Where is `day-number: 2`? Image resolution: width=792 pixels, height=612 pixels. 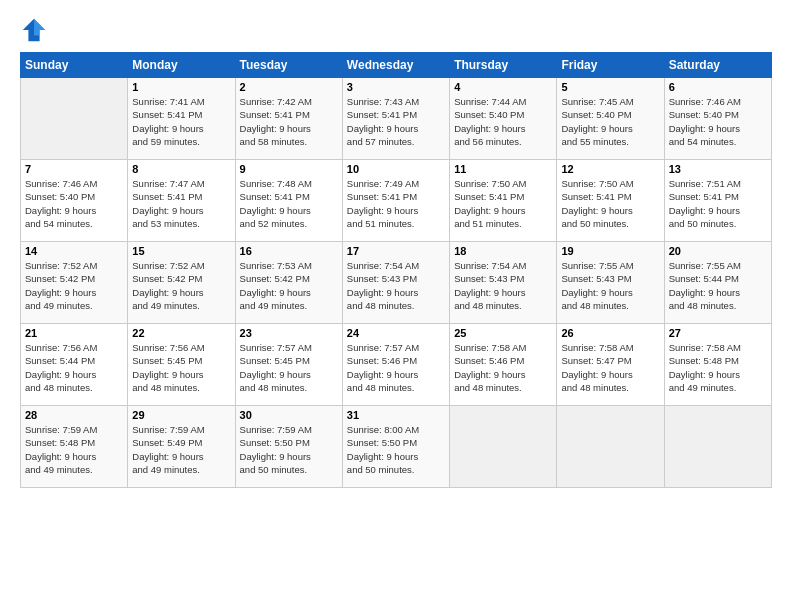
day-number: 2 is located at coordinates (289, 87).